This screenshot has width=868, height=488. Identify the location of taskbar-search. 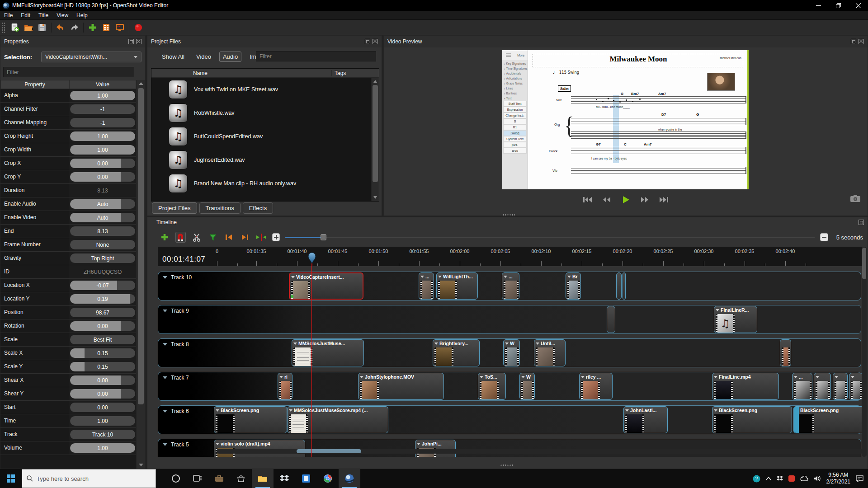
(89, 479).